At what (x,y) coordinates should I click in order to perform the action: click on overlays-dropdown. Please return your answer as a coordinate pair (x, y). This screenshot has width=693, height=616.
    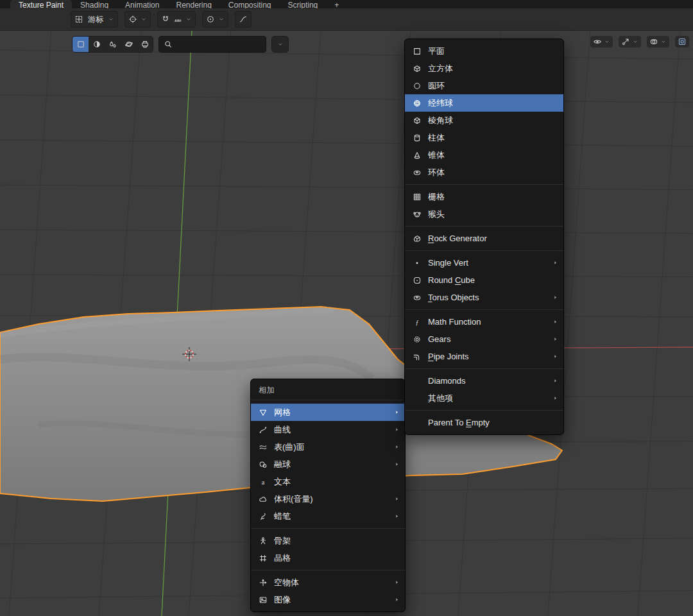
    Looking at the image, I should click on (658, 42).